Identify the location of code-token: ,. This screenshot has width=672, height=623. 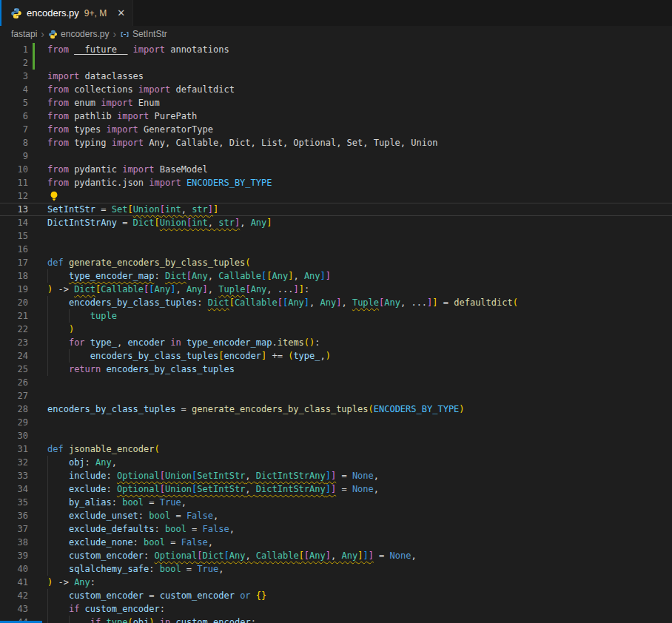
(376, 489).